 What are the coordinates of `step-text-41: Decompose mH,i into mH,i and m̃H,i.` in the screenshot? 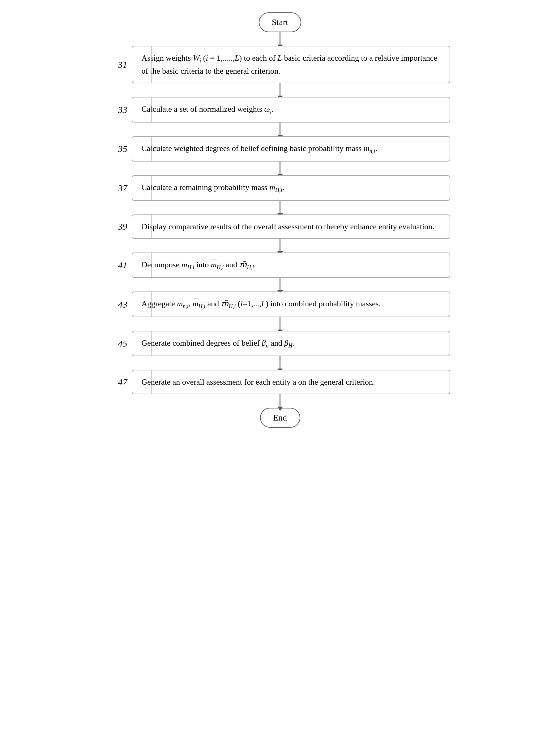 It's located at (199, 265).